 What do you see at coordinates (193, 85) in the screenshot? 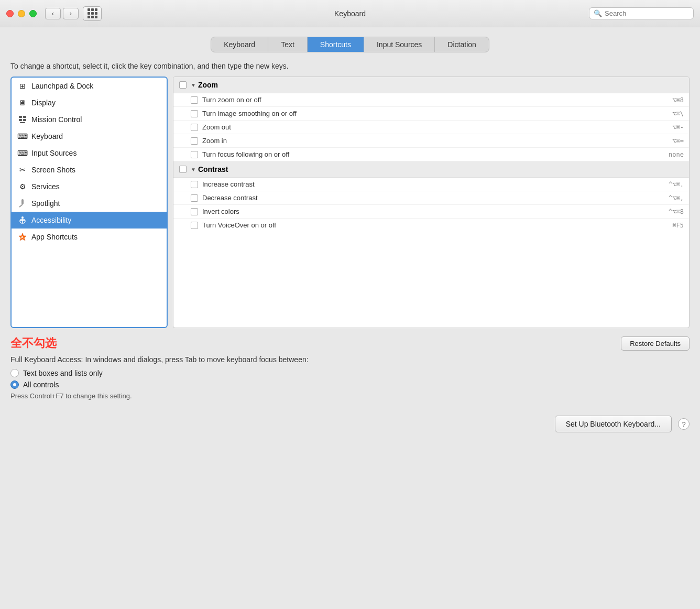
I see `zoom-triangle-icon: ▼` at bounding box center [193, 85].